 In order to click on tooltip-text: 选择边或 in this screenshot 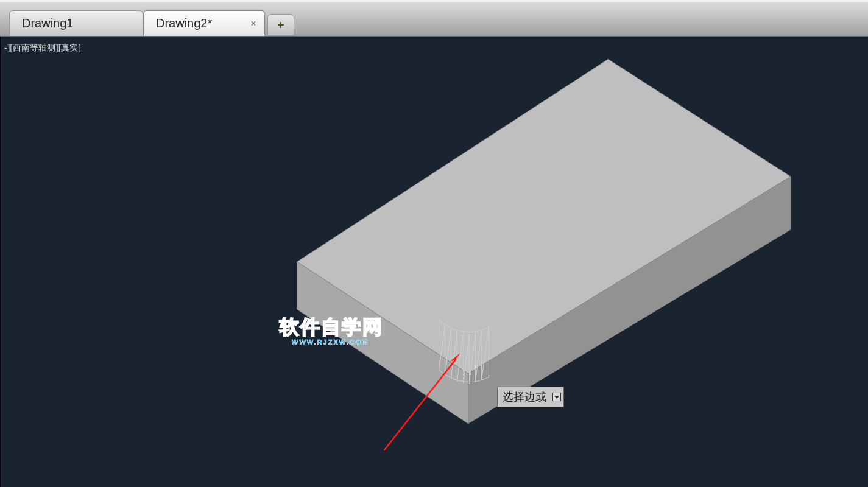, I will do `click(524, 397)`.